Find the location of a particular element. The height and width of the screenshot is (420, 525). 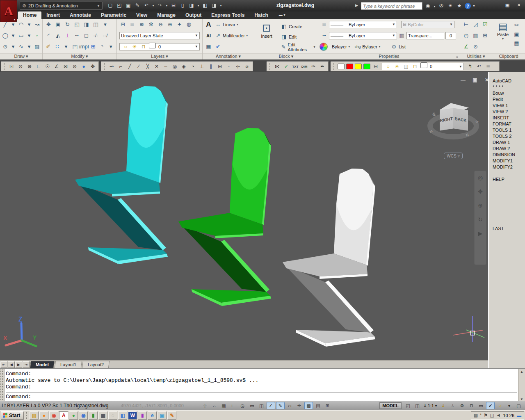

anno-autoscale-icon: ⅄ is located at coordinates (453, 406).